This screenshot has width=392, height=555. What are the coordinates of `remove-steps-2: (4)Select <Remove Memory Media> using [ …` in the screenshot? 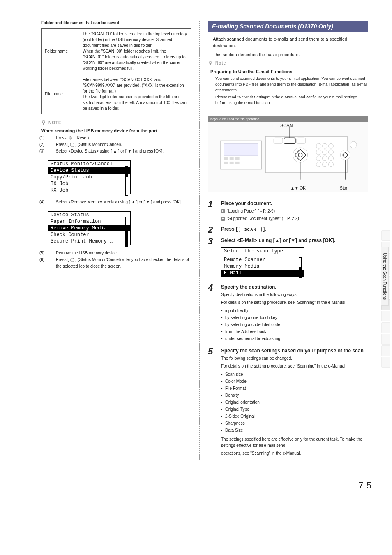 It's located at (116, 202).